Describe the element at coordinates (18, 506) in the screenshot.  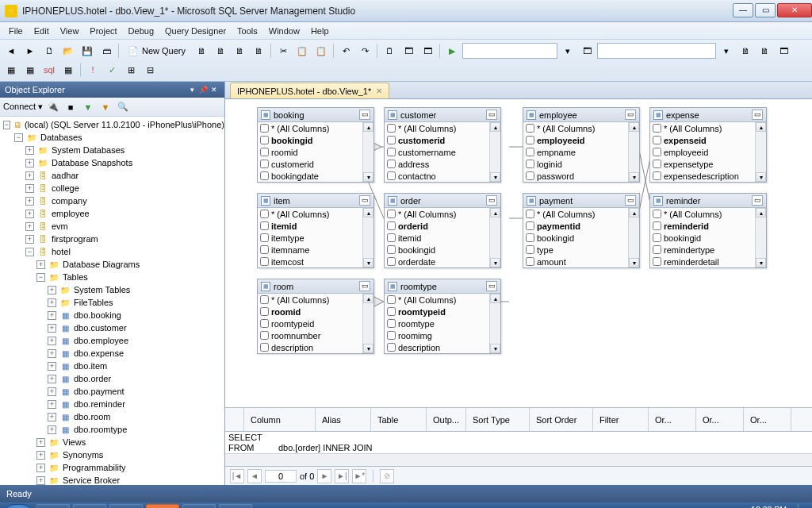
I see `start-button: ⊞` at that location.